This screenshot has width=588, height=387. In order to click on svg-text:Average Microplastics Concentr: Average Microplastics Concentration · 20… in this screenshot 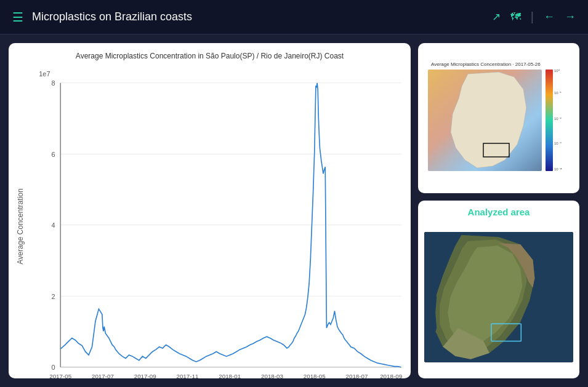, I will do `click(486, 64)`.